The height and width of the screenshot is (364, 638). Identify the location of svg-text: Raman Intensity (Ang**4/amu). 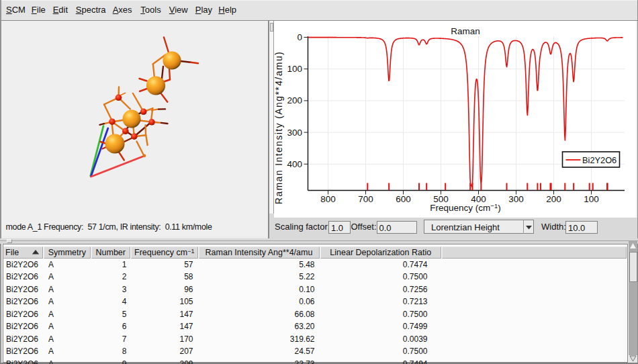
(279, 128).